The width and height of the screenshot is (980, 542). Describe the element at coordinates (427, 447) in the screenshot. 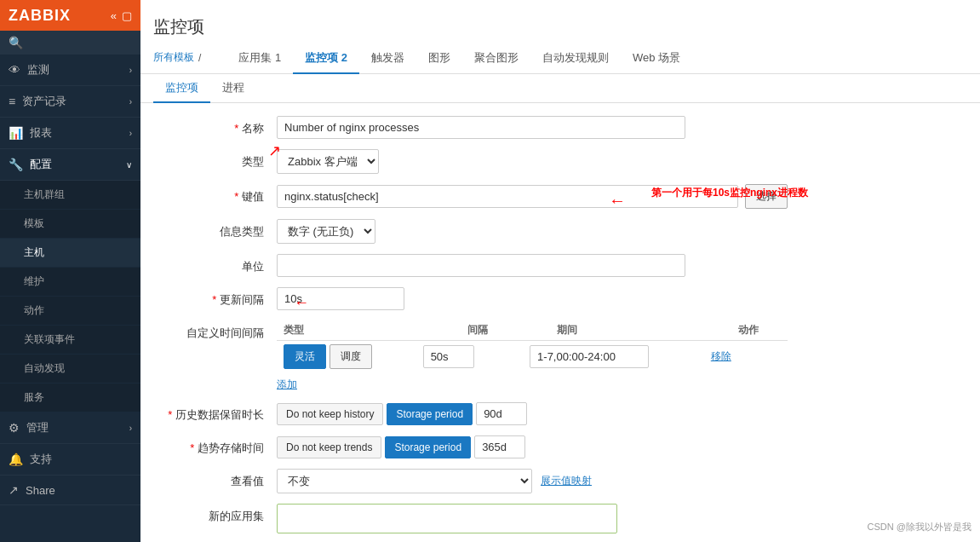

I see `trends-storage-btn: Storage period` at that location.